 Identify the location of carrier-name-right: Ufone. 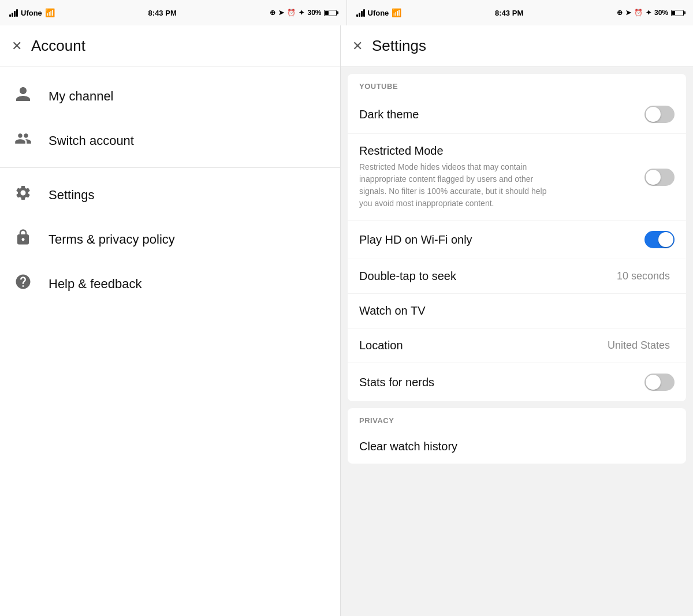
(379, 13).